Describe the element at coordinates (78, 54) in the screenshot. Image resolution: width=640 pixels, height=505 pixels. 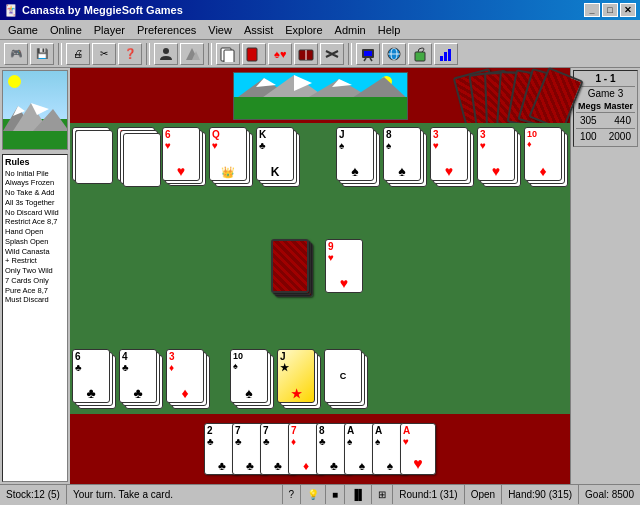
I see `toolbar-print: 🖨` at that location.